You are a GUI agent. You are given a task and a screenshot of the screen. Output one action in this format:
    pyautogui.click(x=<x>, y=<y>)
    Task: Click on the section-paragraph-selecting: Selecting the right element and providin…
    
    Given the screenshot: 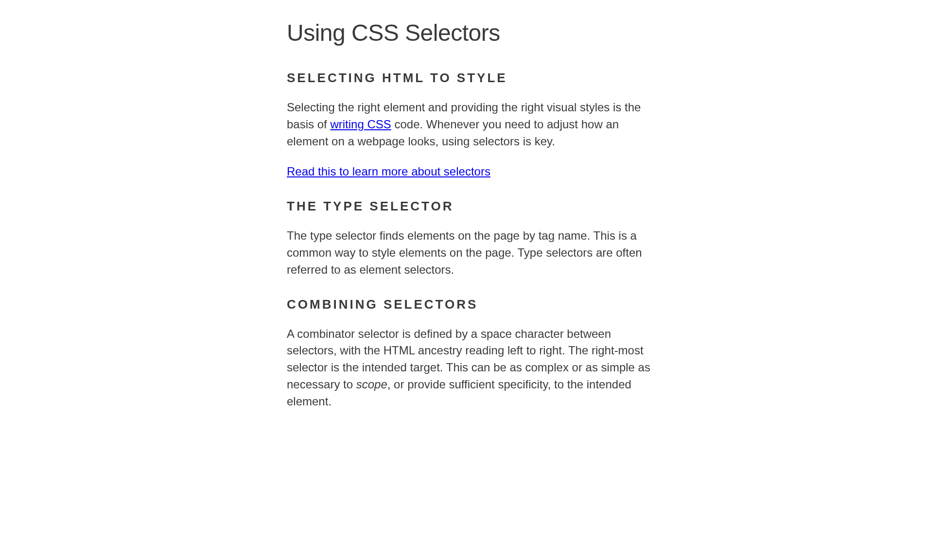 What is the action you would take?
    pyautogui.click(x=472, y=124)
    